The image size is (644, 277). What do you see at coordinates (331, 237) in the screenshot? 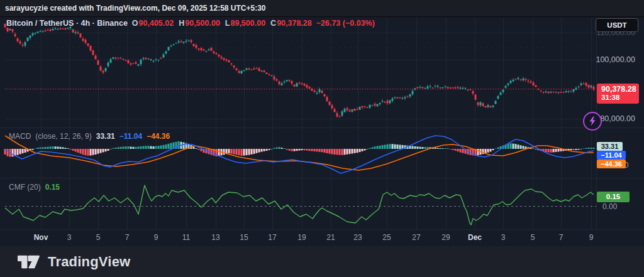
I see `time-tick-label: 21` at bounding box center [331, 237].